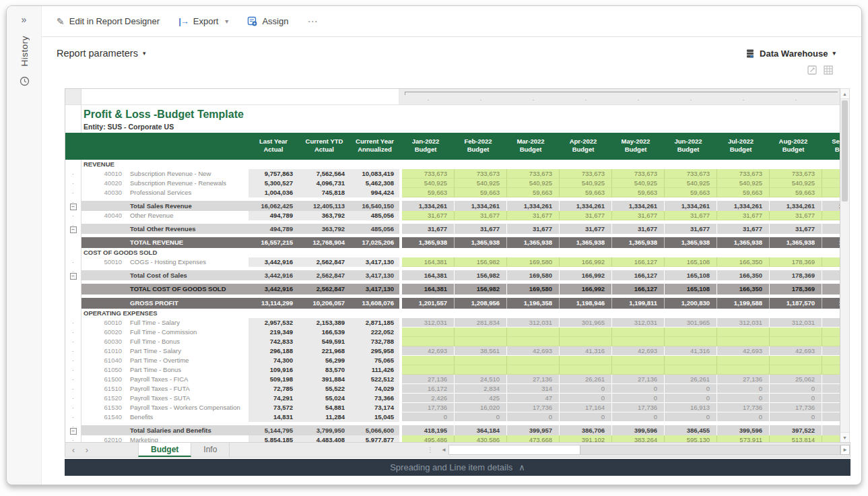 The image size is (868, 496). What do you see at coordinates (87, 450) in the screenshot?
I see `next-sheet-button: ›` at bounding box center [87, 450].